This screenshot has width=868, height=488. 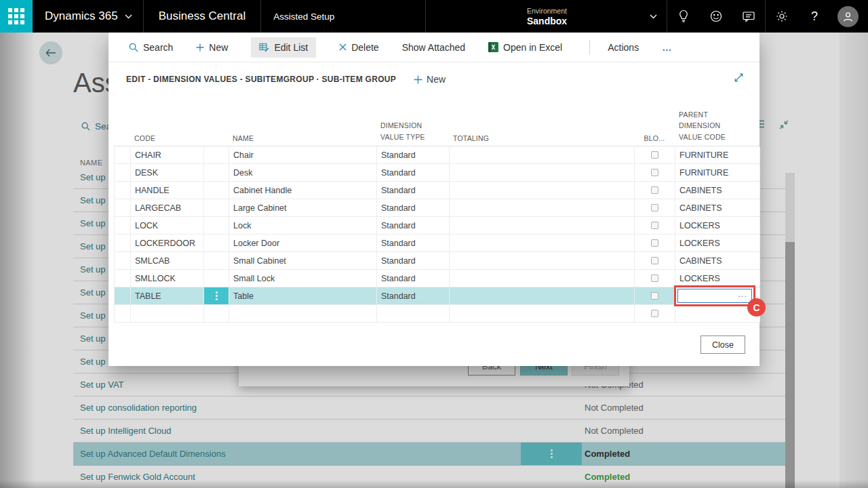 What do you see at coordinates (303, 172) in the screenshot?
I see `cell-name: Desk` at bounding box center [303, 172].